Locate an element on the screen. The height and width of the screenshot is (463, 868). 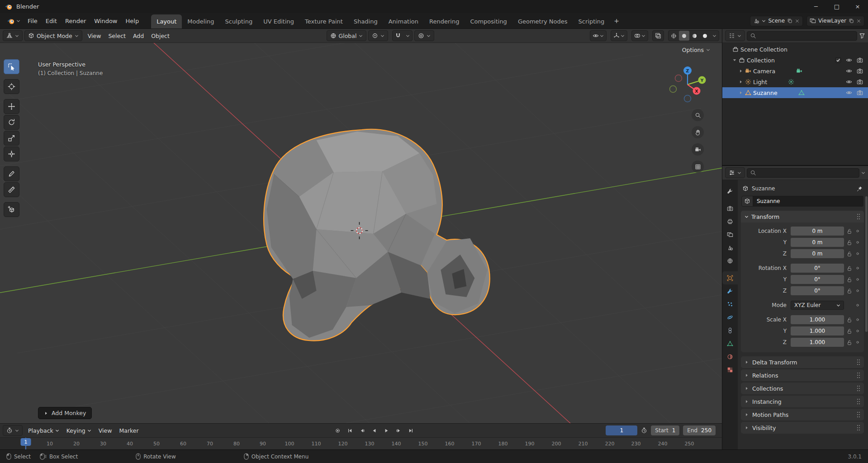
menu-window: Window is located at coordinates (106, 21).